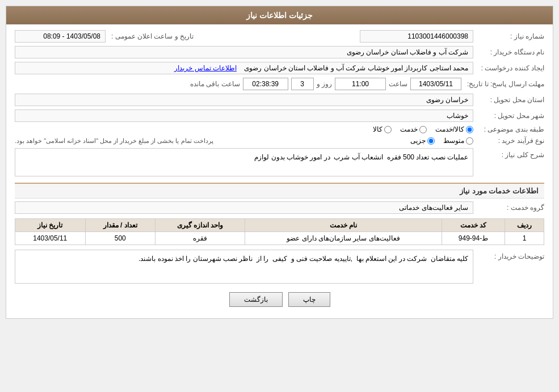  Describe the element at coordinates (120, 238) in the screenshot. I see `cell-quantity: 500` at that location.